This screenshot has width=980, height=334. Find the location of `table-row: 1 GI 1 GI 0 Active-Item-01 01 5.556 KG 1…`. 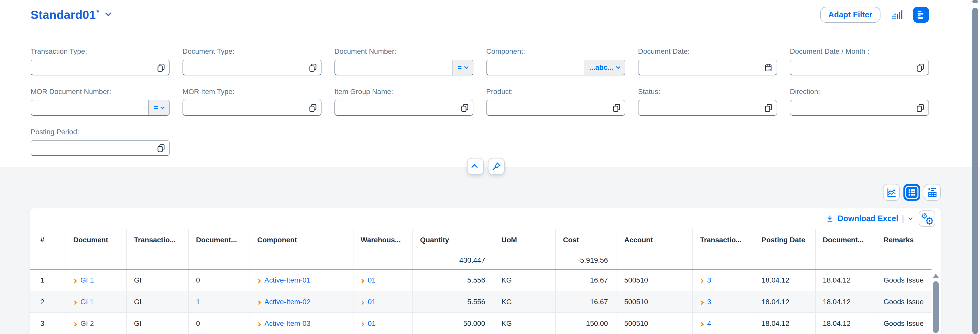

table-row: 1 GI 1 GI 0 Active-Item-01 01 5.556 KG 1… is located at coordinates (481, 280).